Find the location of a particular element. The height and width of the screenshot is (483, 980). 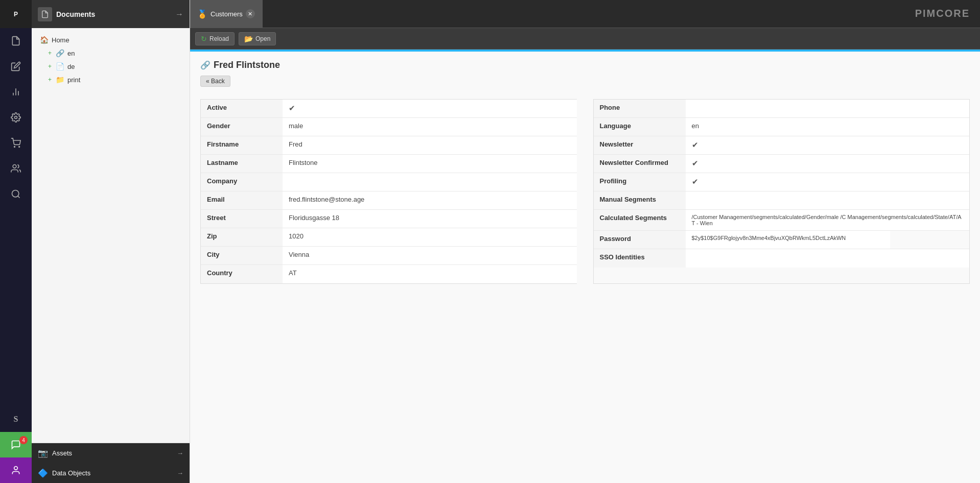

table-row: Zip 1020 is located at coordinates (389, 237).